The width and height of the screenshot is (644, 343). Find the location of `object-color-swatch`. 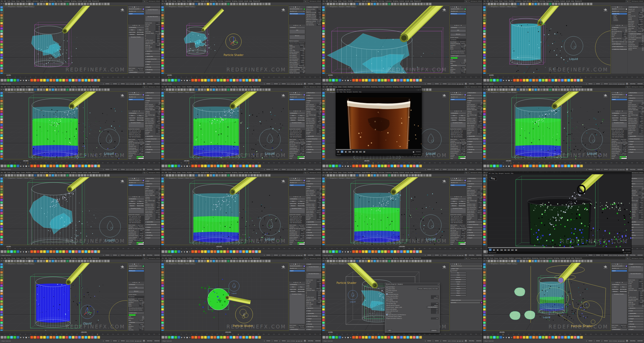

object-color-swatch is located at coordinates (626, 95).